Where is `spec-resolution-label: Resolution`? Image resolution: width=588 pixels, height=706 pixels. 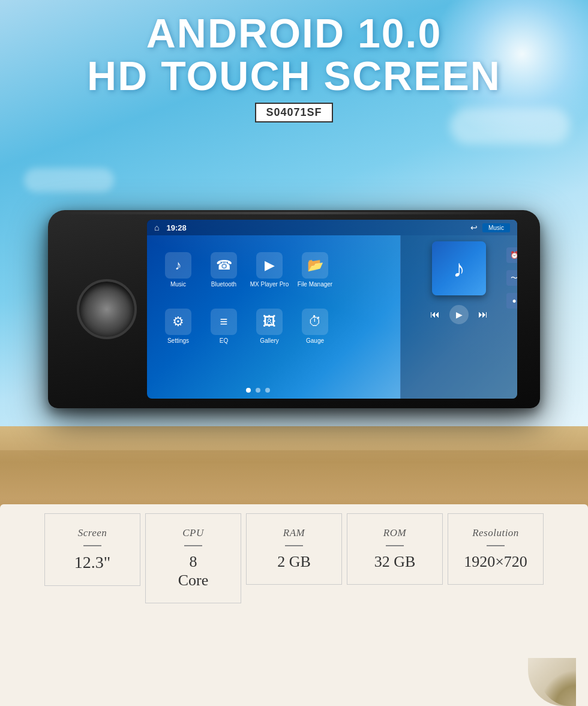 spec-resolution-label: Resolution is located at coordinates (496, 533).